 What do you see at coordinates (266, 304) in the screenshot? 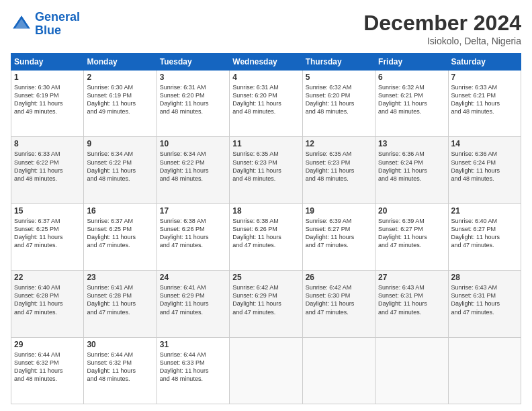
I see `calendar-cell: 25Sunrise: 6:42 AMSunset: 6:29 PMDayligh…` at bounding box center [266, 304].